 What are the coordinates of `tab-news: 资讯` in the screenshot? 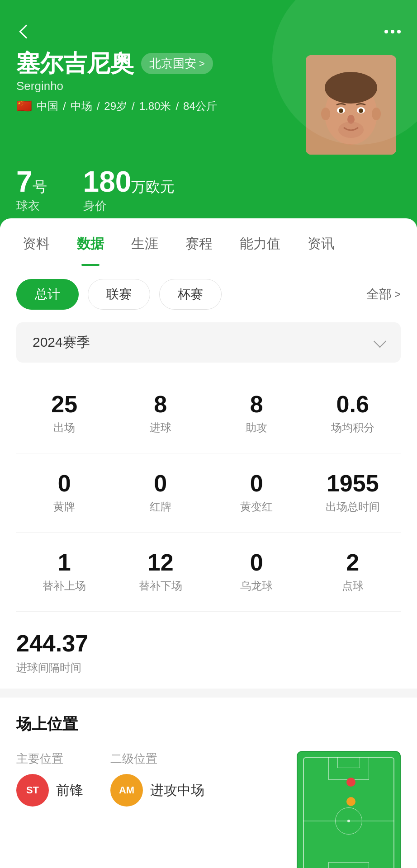 It's located at (321, 242).